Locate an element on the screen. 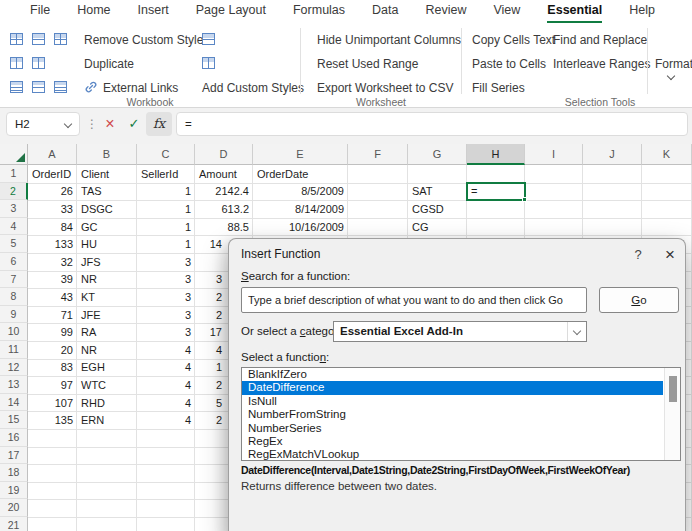 This screenshot has height=531, width=692. scrollbar-track is located at coordinates (672, 414).